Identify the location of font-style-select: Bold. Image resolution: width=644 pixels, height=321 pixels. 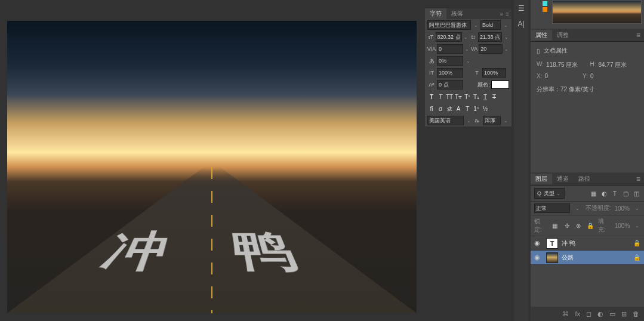
(491, 25).